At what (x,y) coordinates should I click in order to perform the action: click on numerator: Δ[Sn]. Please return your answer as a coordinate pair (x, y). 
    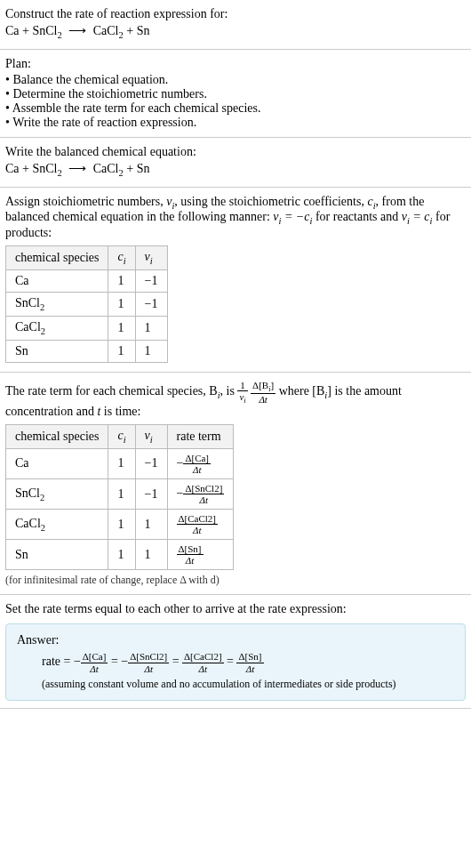
    Looking at the image, I should click on (190, 550).